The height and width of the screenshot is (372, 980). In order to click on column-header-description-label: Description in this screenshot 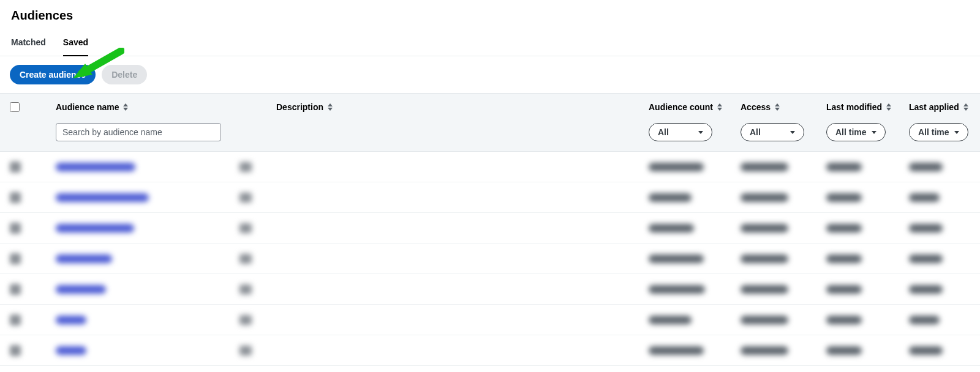, I will do `click(300, 107)`.